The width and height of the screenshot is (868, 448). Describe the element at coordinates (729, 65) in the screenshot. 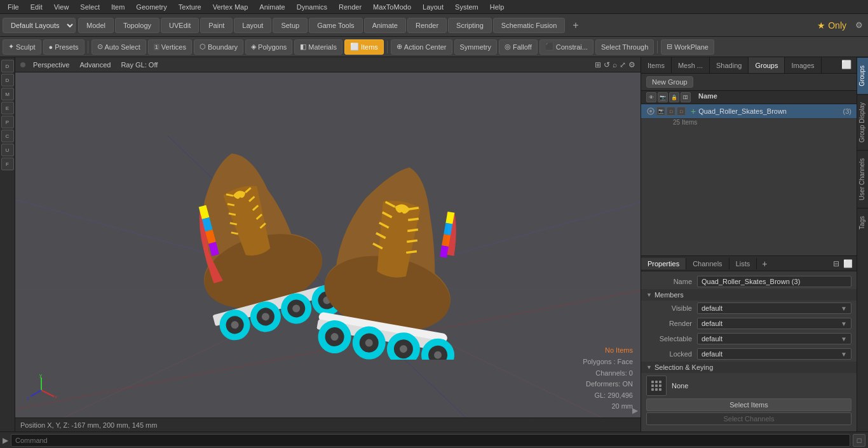

I see `tab-shading: Shading` at that location.